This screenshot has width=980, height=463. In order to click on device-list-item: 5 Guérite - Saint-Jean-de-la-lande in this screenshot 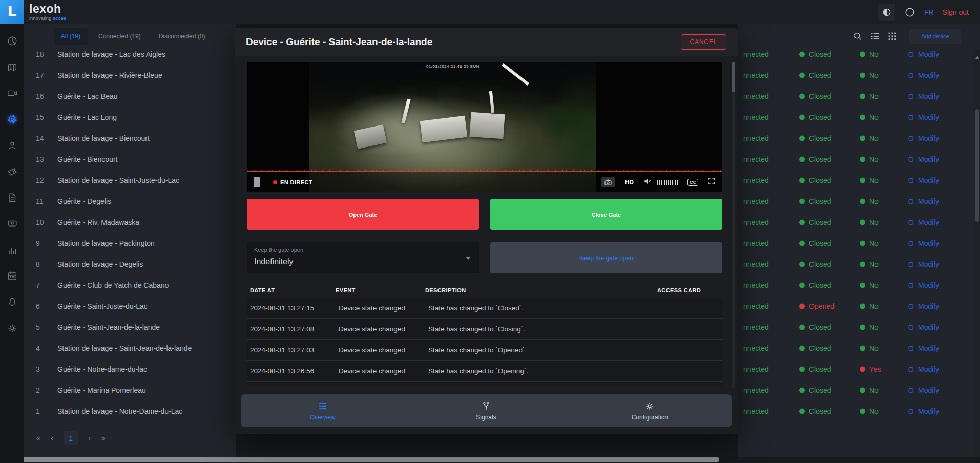, I will do `click(130, 328)`.